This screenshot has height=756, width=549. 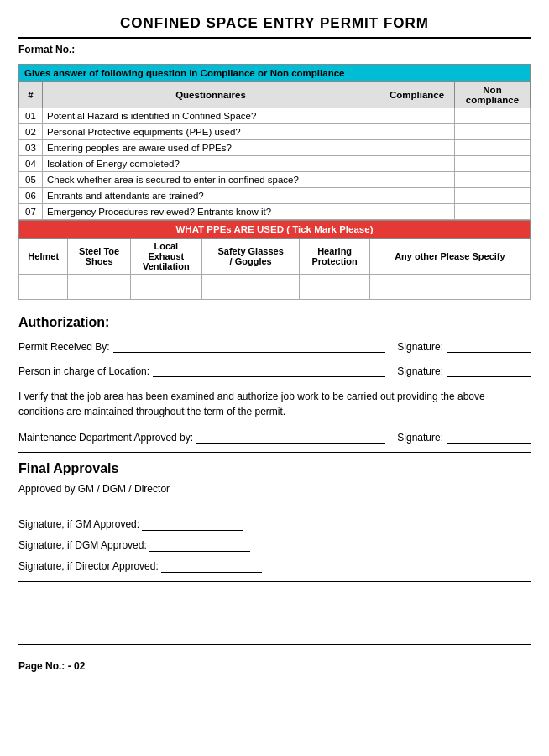 I want to click on maintenance-field, so click(x=290, y=437).